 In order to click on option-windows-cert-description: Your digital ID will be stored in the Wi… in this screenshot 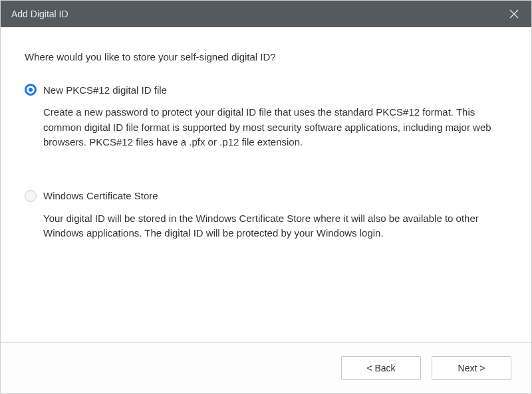, I will do `click(275, 226)`.